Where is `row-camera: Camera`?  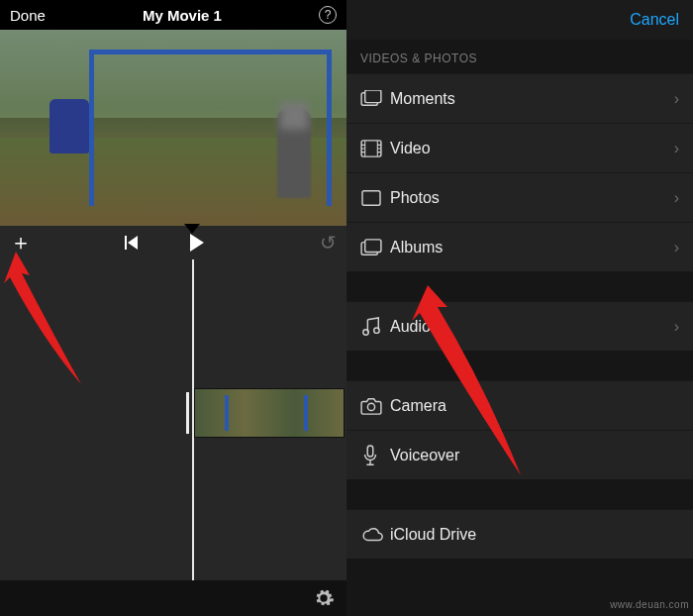
row-camera: Camera is located at coordinates (520, 405).